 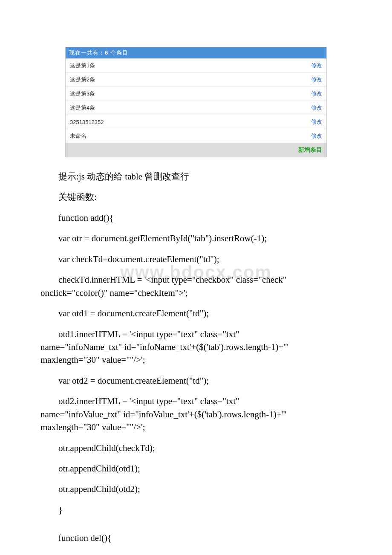 I want to click on code-text: checkTd.innerHTML = '<input type="checkb…, so click(x=196, y=280).